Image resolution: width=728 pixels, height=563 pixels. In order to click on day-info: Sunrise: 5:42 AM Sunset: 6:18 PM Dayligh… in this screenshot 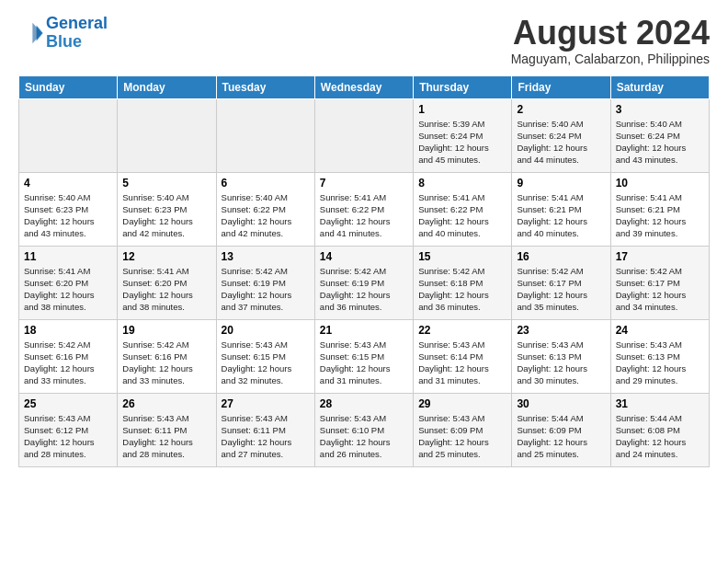, I will do `click(462, 289)`.